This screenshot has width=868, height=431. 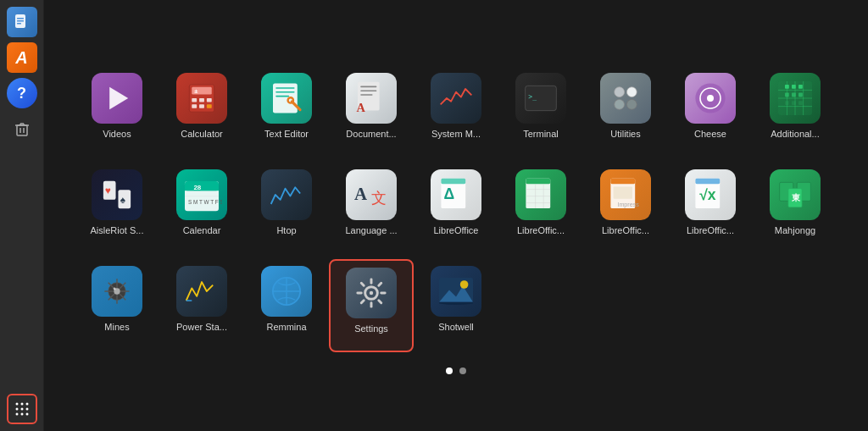 I want to click on app-item-settings: Settings, so click(x=371, y=306).